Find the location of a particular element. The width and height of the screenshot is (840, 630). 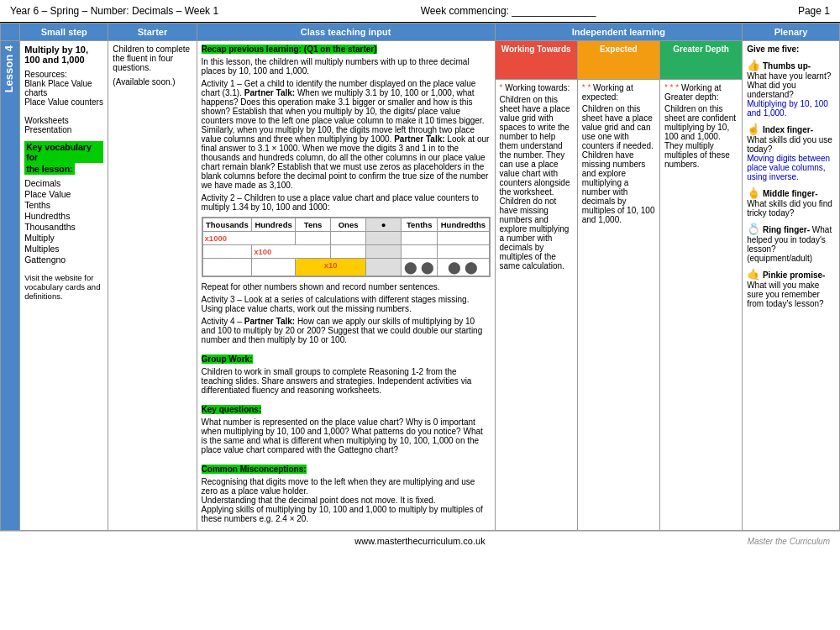

misconceptions-text: Recognising that digits move to the left… is located at coordinates (346, 501).